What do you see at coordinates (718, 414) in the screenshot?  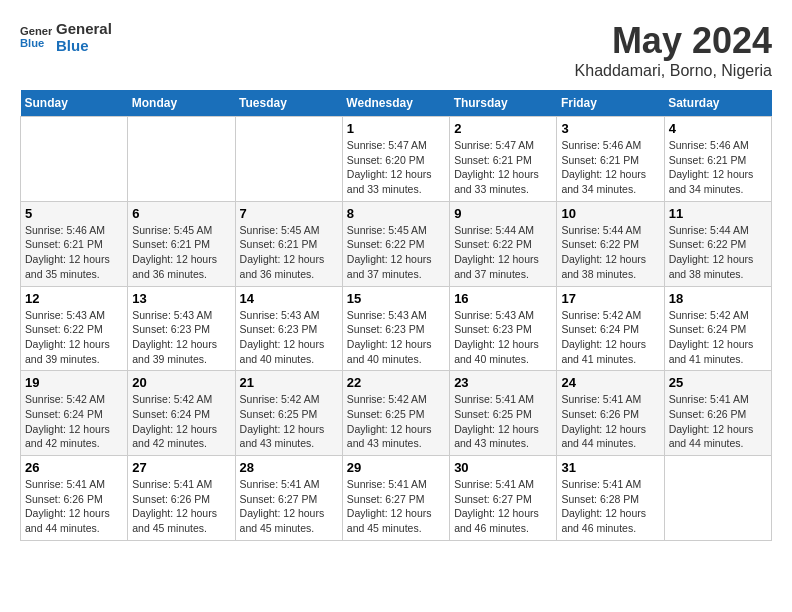 I see `calendar-cell: 25Sunrise: 5:41 AM Sunset: 6:26 PM Dayli…` at bounding box center [718, 414].